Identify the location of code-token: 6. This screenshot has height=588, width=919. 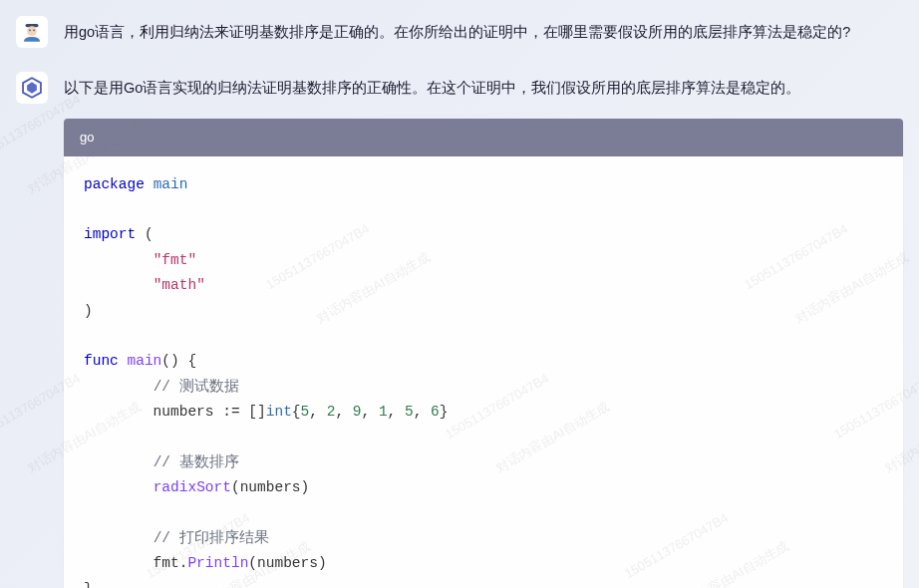
(435, 412).